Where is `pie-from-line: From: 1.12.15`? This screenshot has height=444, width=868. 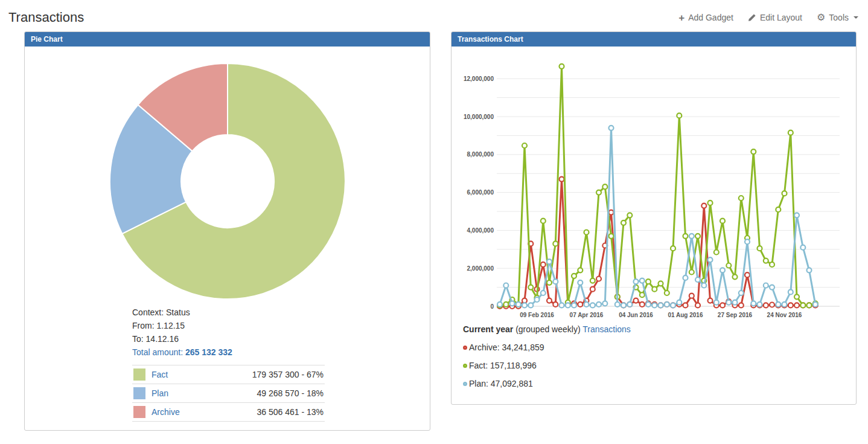
pie-from-line: From: 1.12.15 is located at coordinates (281, 326).